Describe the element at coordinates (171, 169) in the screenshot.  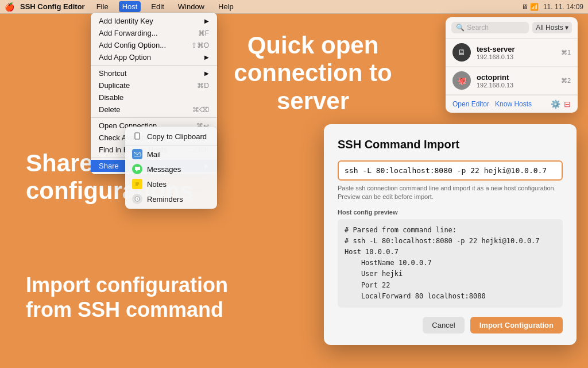
I see `submenu-messages: Messages` at that location.